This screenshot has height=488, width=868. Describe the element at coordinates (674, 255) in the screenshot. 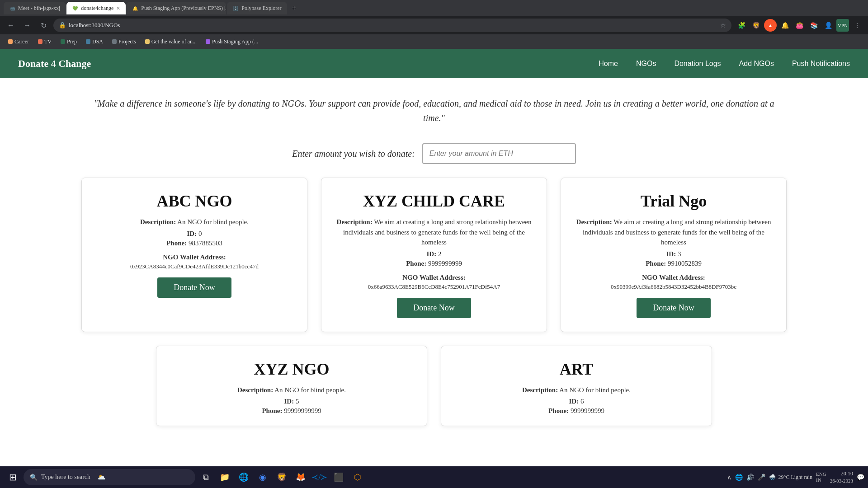

I see `ngo-card-trial: Trial Ngo Description: We aim at creatin…` at that location.